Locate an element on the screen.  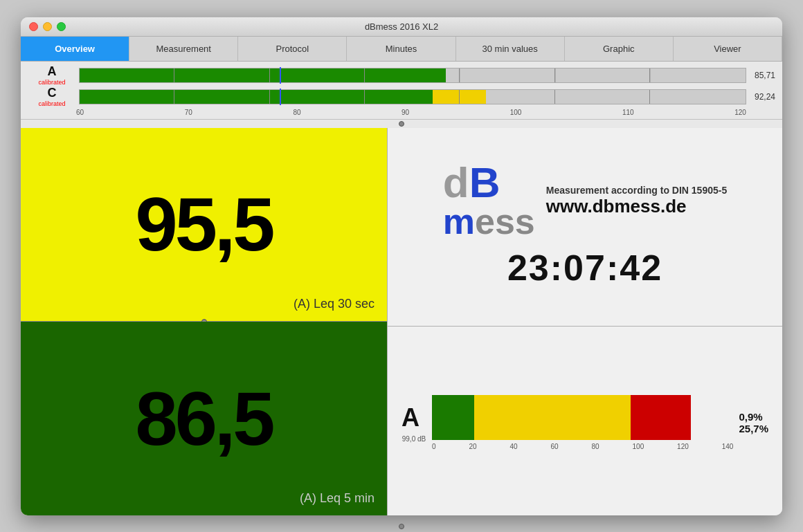
chart-values: 0,9% 25,7% is located at coordinates (753, 423).